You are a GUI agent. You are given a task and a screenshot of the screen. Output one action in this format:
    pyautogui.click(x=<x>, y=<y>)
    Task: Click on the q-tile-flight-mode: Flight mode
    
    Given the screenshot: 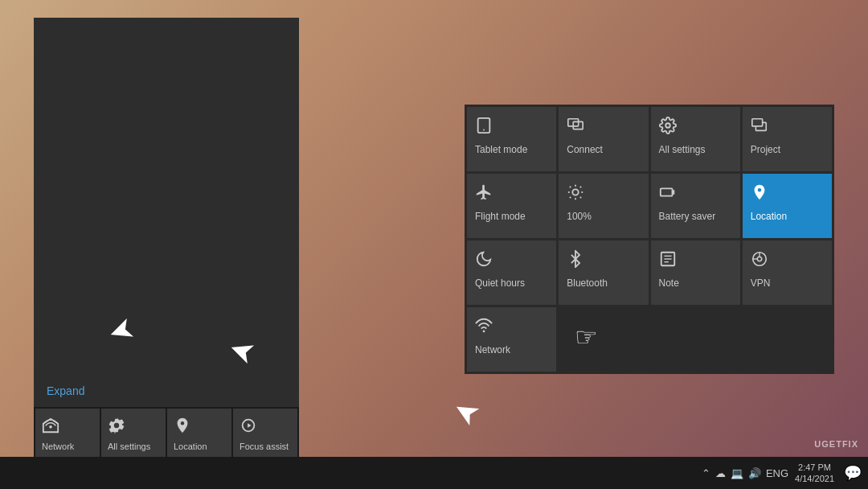 What is the action you would take?
    pyautogui.click(x=511, y=206)
    